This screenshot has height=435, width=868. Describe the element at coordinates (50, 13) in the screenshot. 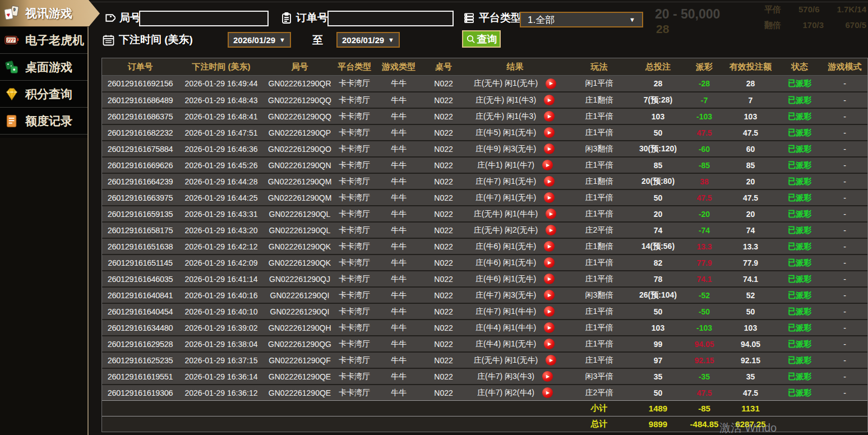

I see `sidebar-item-video-games: 9 ♥ 视讯游戏` at that location.